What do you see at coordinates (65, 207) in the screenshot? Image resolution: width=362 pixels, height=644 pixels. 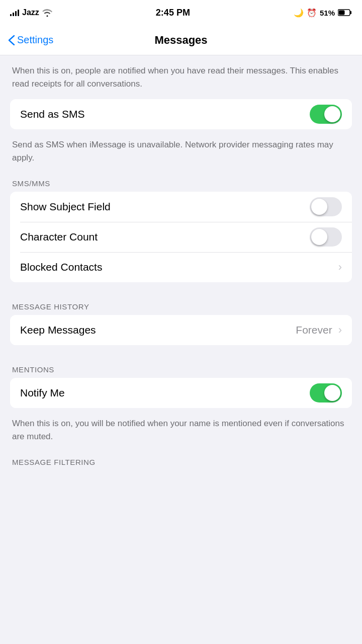 I see `show-subject-field-label: Show Subject Field` at bounding box center [65, 207].